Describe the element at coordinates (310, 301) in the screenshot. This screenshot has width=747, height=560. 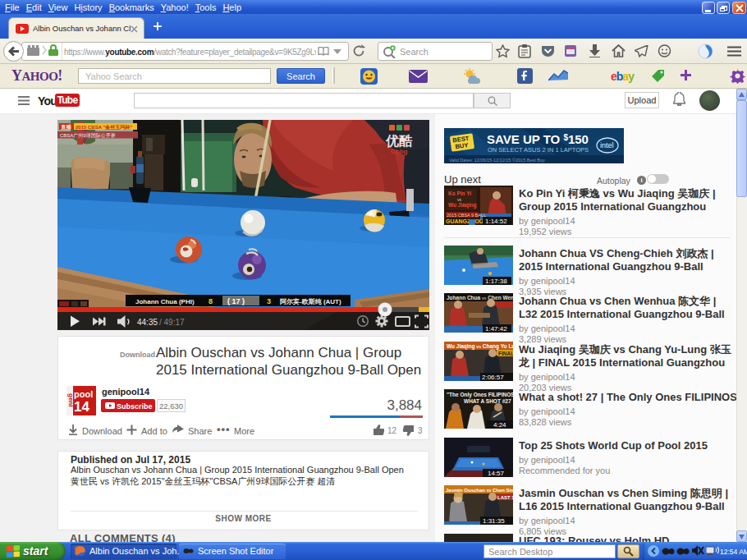
I see `svg-text: 阿尔宾-欧斯纯 (AUT)` at that location.